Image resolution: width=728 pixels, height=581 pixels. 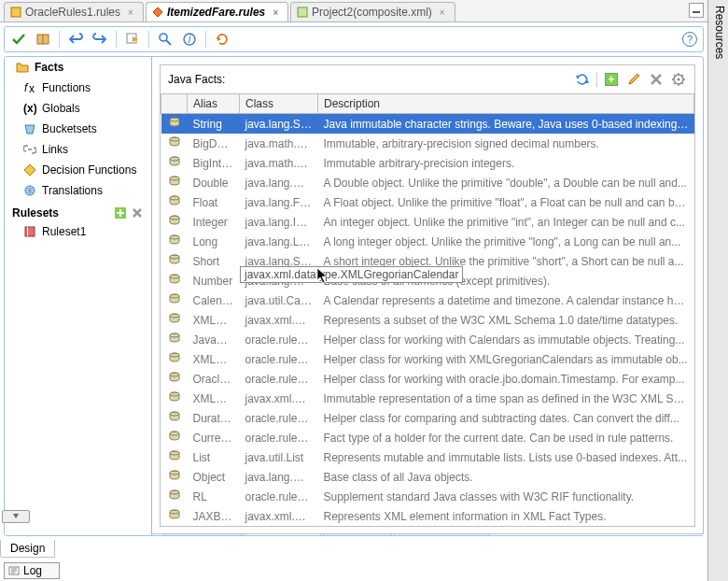 What do you see at coordinates (133, 39) in the screenshot?
I see `verify-icon` at bounding box center [133, 39].